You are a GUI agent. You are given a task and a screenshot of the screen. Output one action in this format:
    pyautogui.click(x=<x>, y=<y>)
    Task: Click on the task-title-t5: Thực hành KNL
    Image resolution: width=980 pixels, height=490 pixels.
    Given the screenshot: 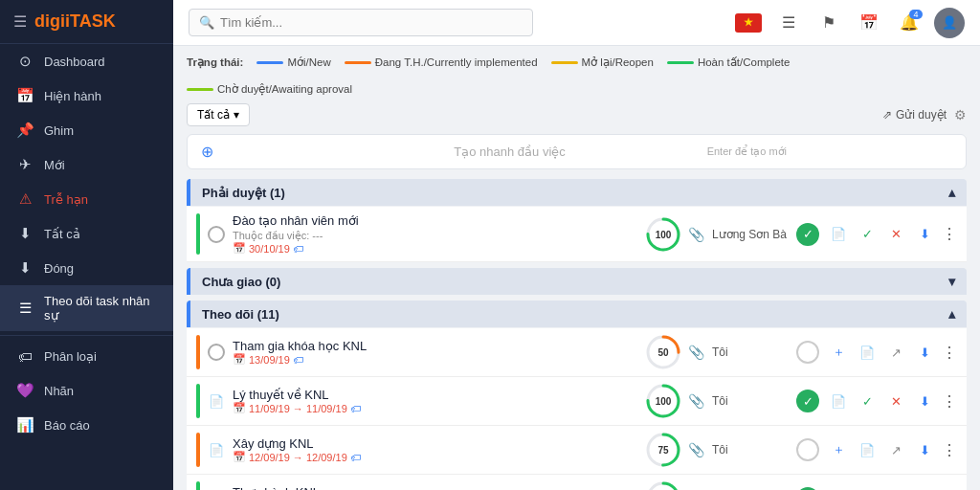 What is the action you would take?
    pyautogui.click(x=435, y=488)
    